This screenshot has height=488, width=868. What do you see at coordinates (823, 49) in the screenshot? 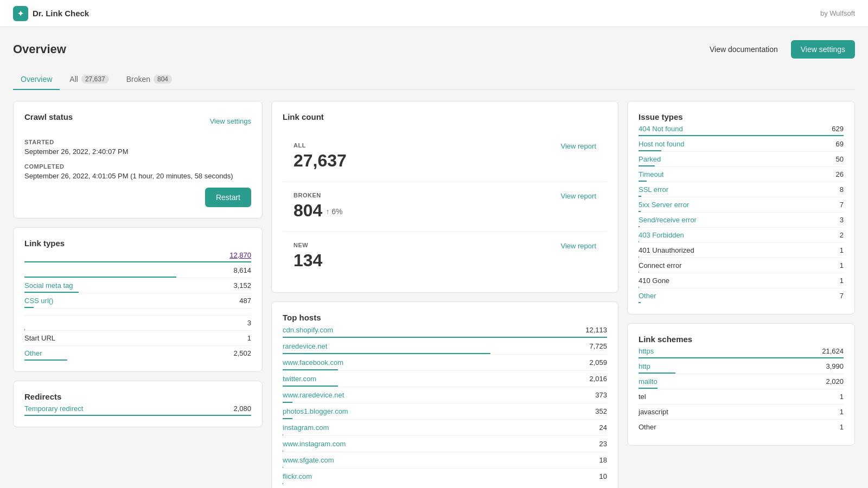
I see `view-settings-button: View settings` at bounding box center [823, 49].